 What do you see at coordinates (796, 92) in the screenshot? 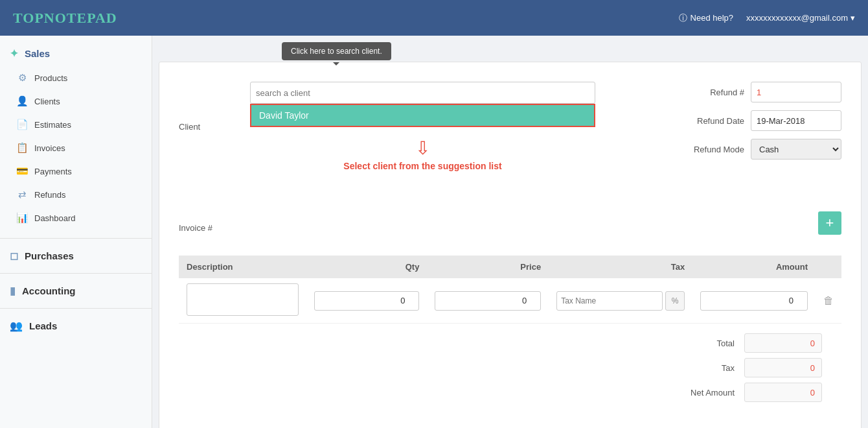
I see `refund-number-input` at bounding box center [796, 92].